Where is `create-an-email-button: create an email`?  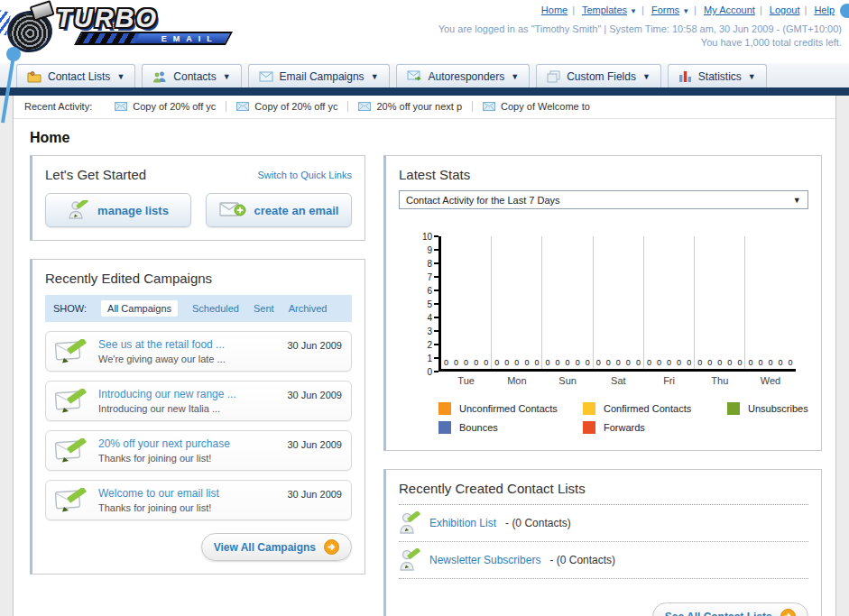 create-an-email-button: create an email is located at coordinates (279, 210).